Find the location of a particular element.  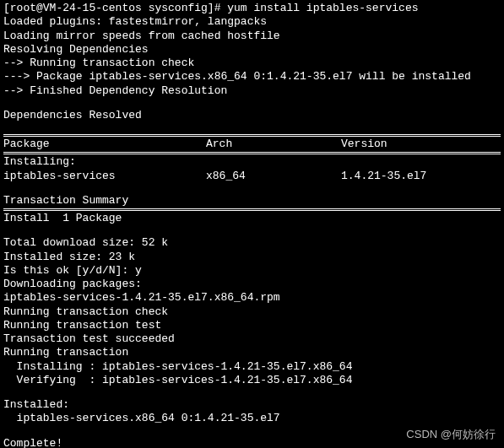

col-version: Version is located at coordinates (420, 144).